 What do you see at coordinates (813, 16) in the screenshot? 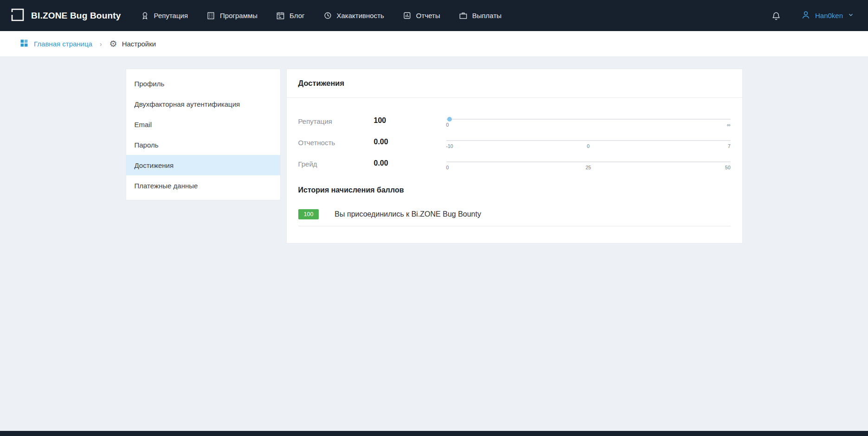
I see `navbar-right: Han0ken` at bounding box center [813, 16].